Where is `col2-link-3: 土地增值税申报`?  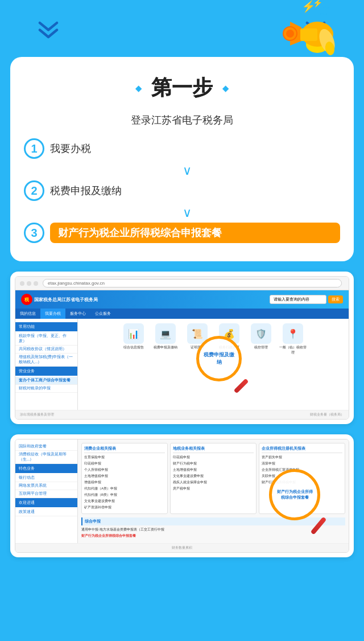 col2-link-3: 土地增值税申报 is located at coordinates (213, 470).